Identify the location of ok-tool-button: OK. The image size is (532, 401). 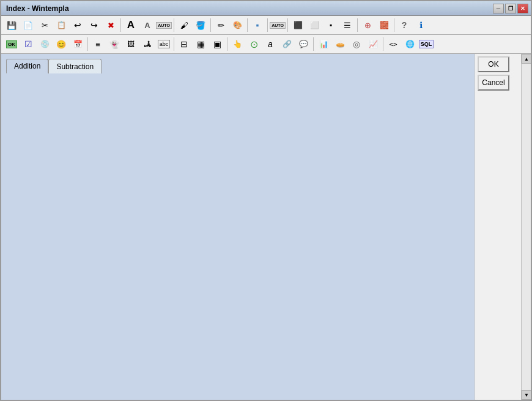
(12, 44).